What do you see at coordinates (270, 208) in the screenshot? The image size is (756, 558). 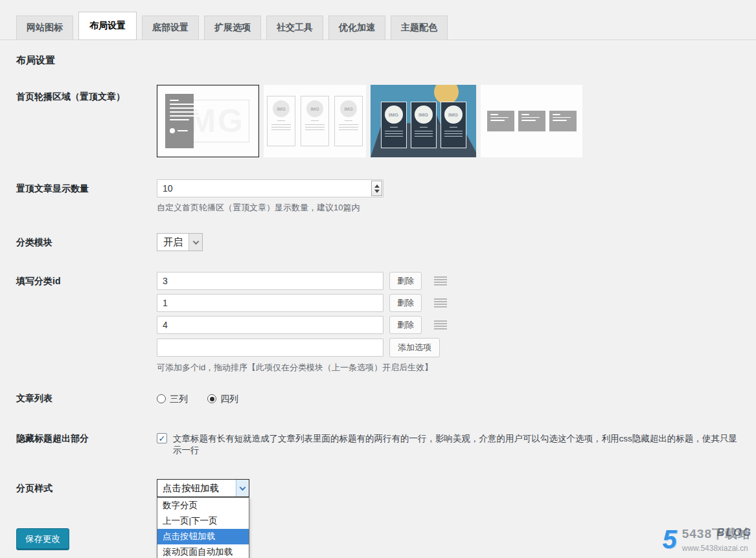 I see `sticky-count-help: 自定义首页轮播区（置顶文章）显示数量，建议10篇内` at bounding box center [270, 208].